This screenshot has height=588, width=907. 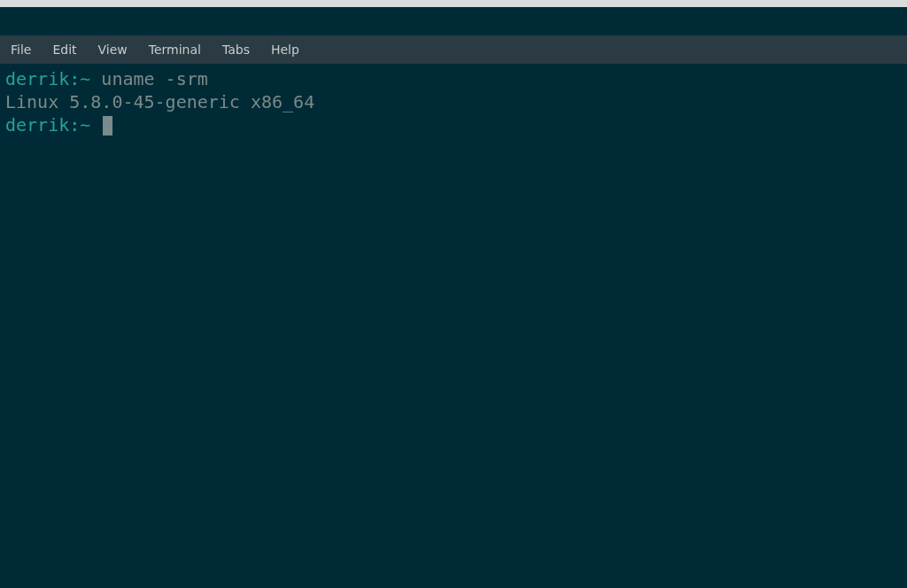 I want to click on menu-help: Help, so click(x=285, y=50).